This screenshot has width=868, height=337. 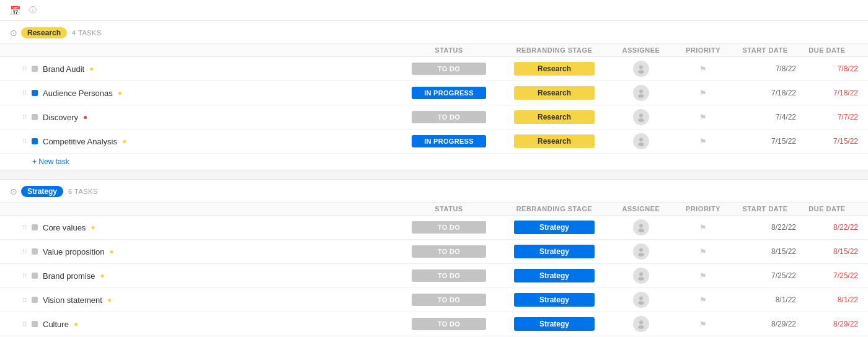 I want to click on task-row: ⠿ Brand promise ● TO DO Strategy, so click(x=434, y=276).